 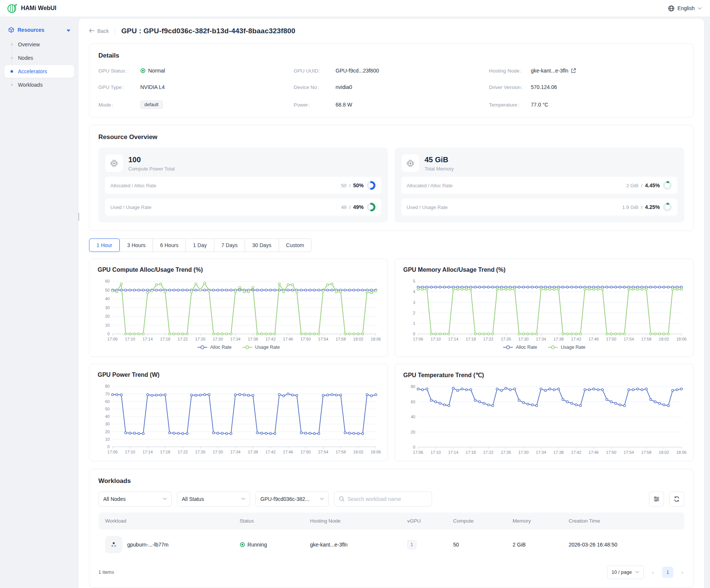 I want to click on language-label: English, so click(x=686, y=8).